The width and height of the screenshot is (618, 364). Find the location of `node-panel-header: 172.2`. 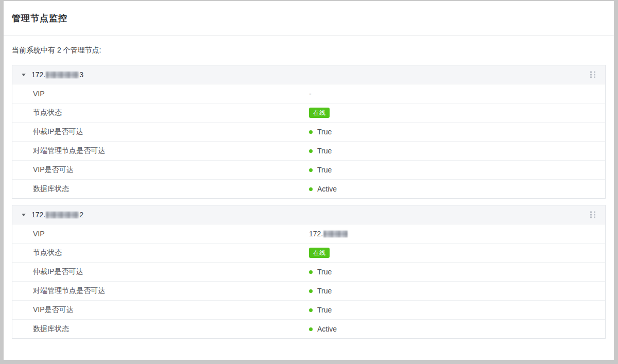

node-panel-header: 172.2 is located at coordinates (309, 215).